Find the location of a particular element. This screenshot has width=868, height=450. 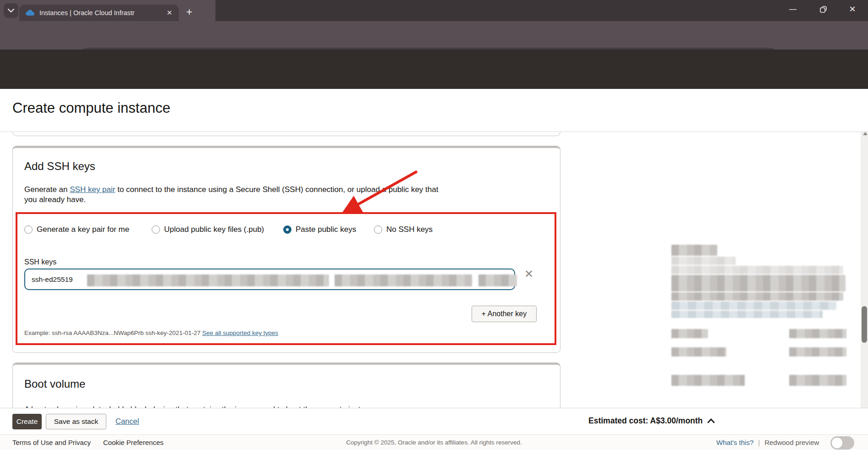

footer-right-group: What's this? | Redwood preview is located at coordinates (768, 443).